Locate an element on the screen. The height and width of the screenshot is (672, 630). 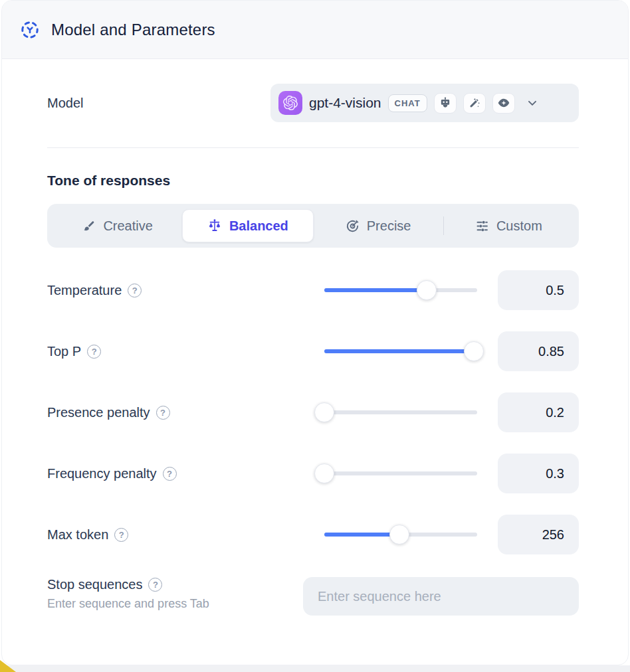
model-label: Model is located at coordinates (65, 104).